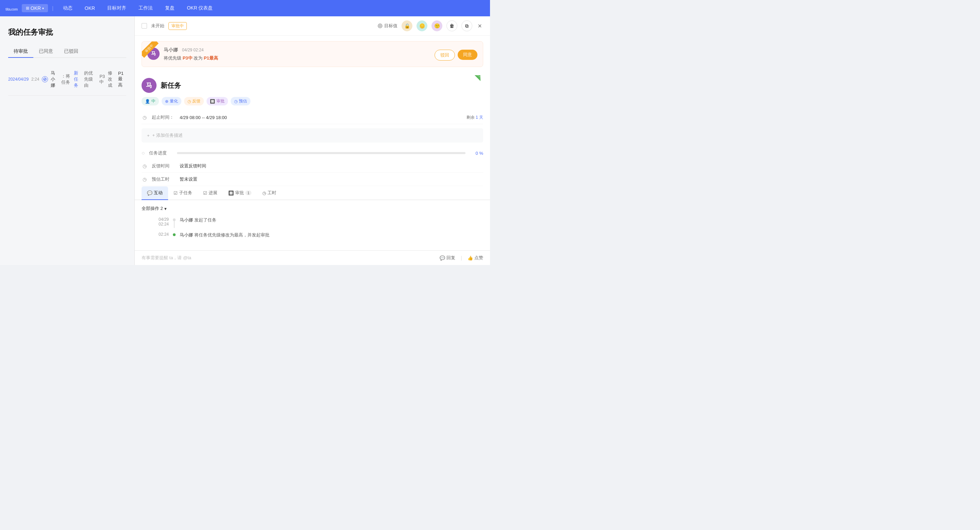  Describe the element at coordinates (67, 32) in the screenshot. I see `page-title: 我的任务审批` at that location.